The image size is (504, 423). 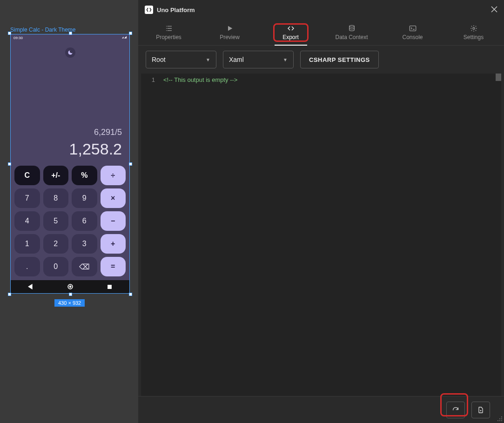 I want to click on calc-key-5: 5, so click(x=56, y=221).